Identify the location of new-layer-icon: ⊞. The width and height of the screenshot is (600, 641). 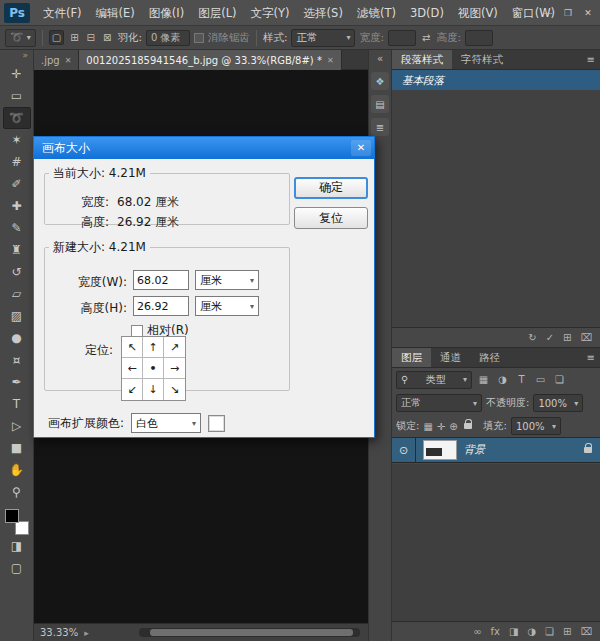
(567, 632).